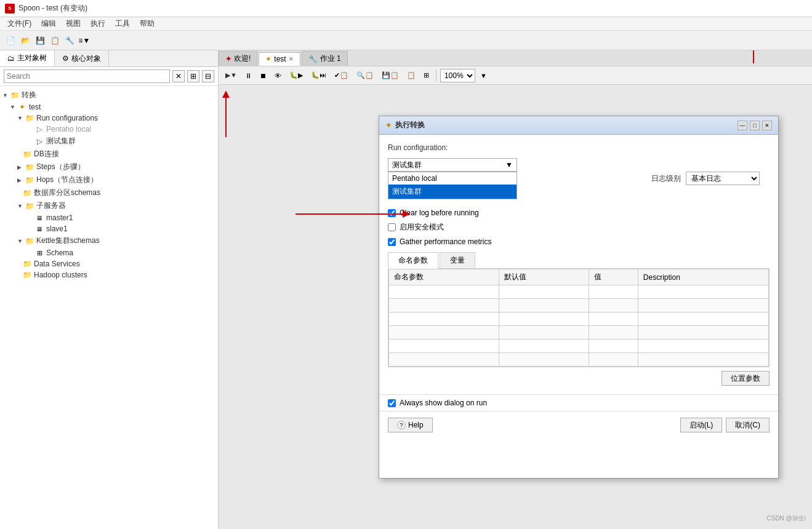  I want to click on menu-edit: 编辑, so click(49, 23).